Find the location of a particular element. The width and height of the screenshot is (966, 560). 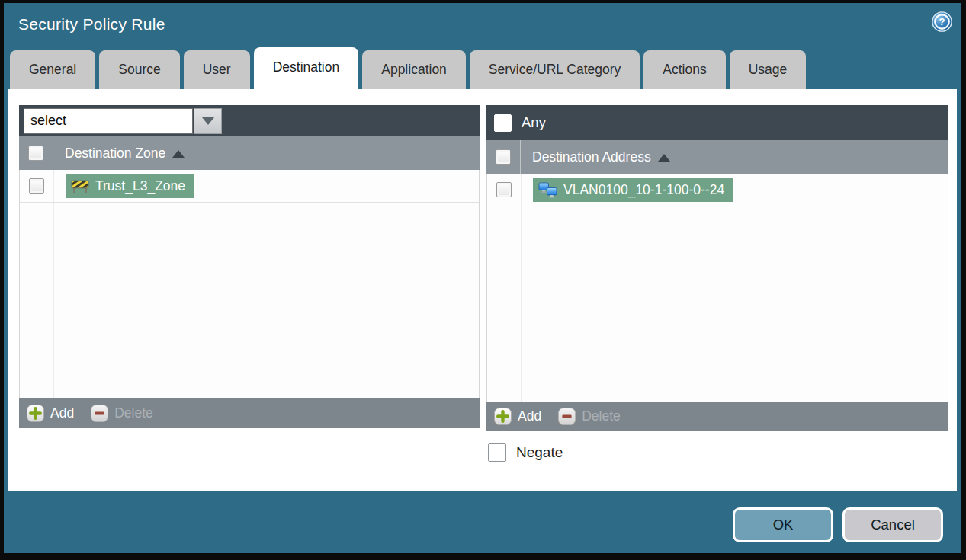

tab-application: Application is located at coordinates (414, 70).